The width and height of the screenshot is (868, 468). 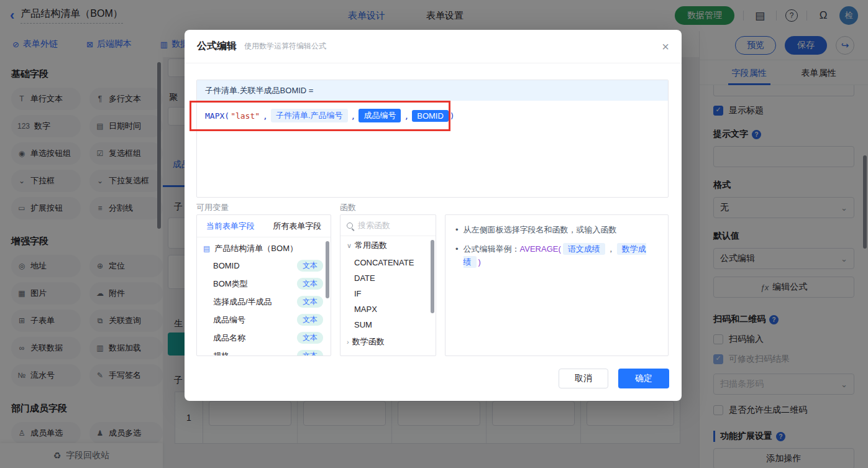 I want to click on function-items: CONCATENATE DATE IF MAPX SUM, so click(x=388, y=293).